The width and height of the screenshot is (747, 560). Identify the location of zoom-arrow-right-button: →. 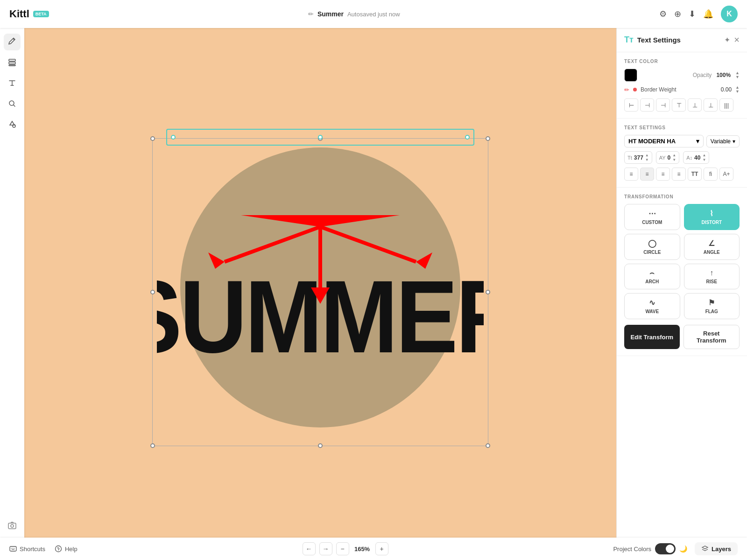
(326, 549).